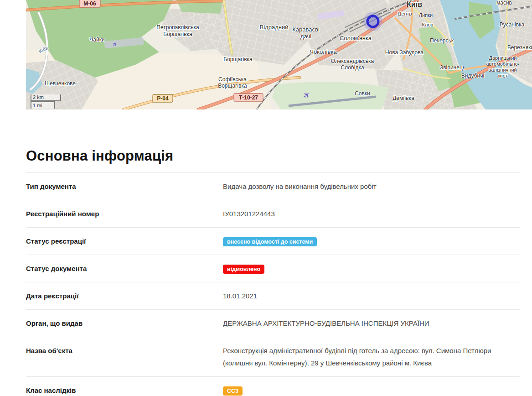 The width and height of the screenshot is (532, 396). Describe the element at coordinates (502, 58) in the screenshot. I see `map-place-label: Дарницький` at that location.